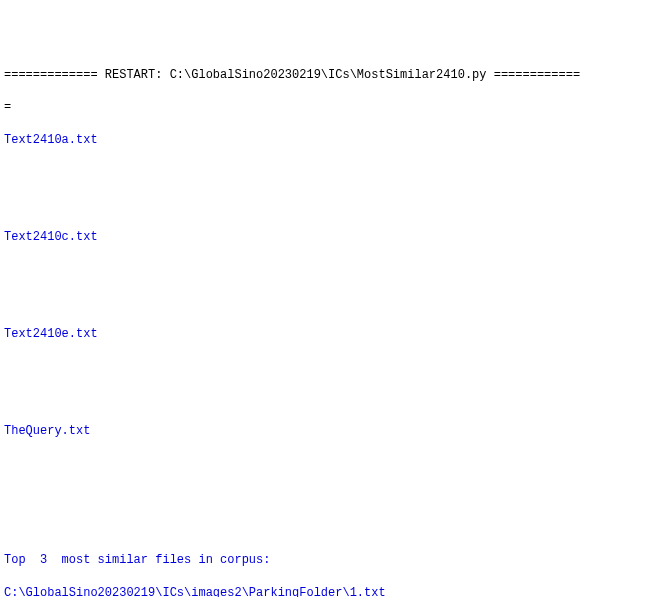  I want to click on file-output: TheQuery.txt, so click(323, 431).